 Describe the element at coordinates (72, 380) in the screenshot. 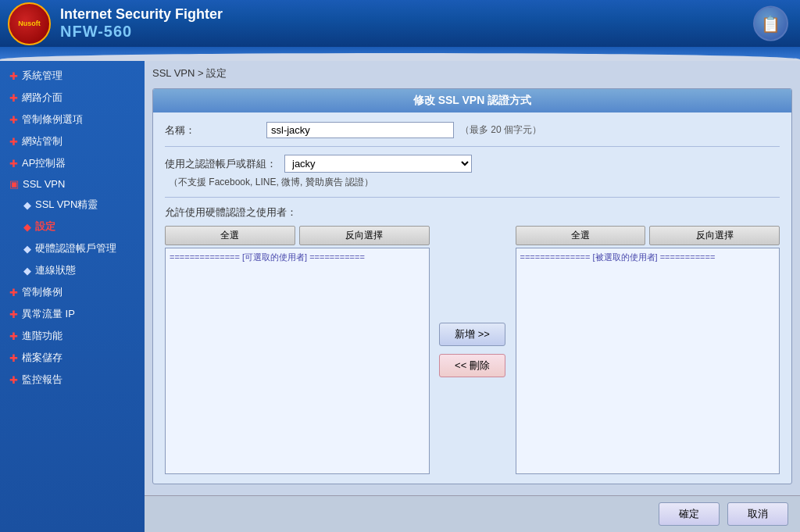

I see `sidebar-item-monitor-report: ✚監控報告` at that location.